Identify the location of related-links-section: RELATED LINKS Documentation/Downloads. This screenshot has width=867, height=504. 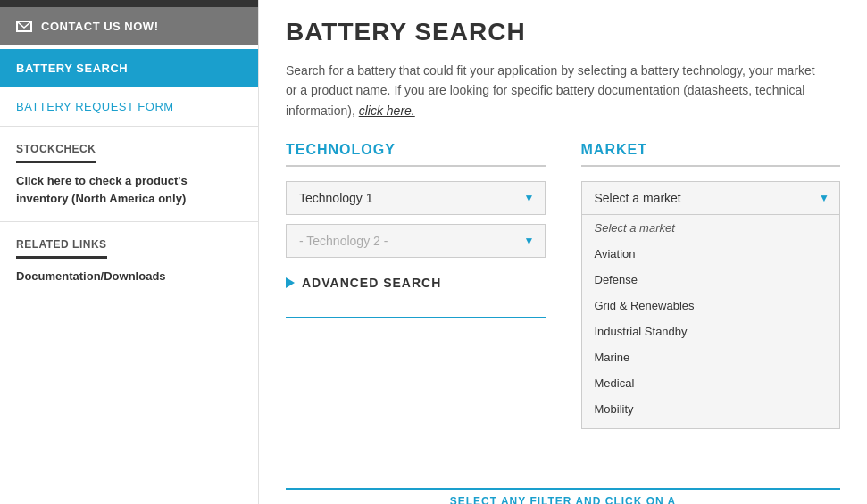
(129, 260).